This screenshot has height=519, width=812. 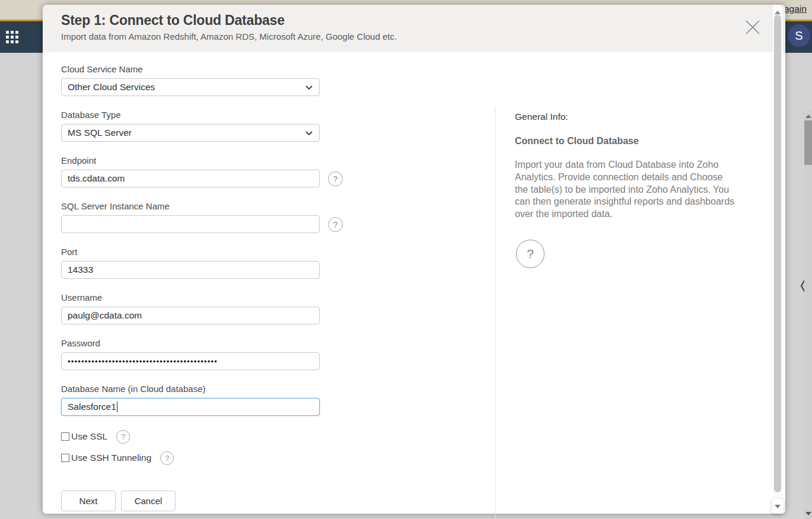 I want to click on use-ssl-row: Use SSL ?, so click(x=190, y=437).